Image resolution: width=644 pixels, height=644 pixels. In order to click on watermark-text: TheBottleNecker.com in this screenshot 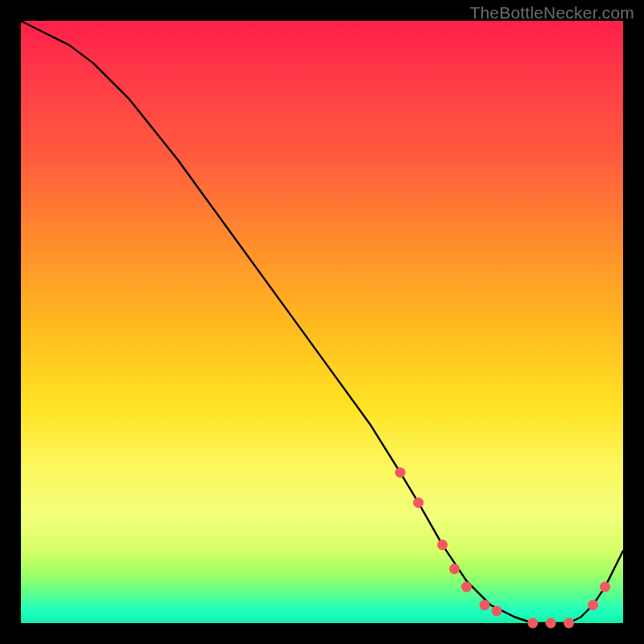, I will do `click(552, 13)`.